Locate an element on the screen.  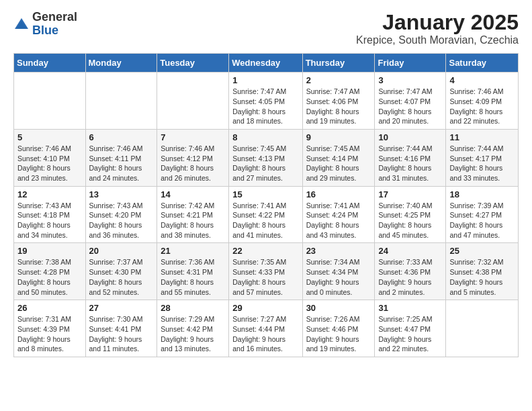
day-info: Sunrise: 7:46 AMSunset: 4:10 PMDaylight:… is located at coordinates (50, 164).